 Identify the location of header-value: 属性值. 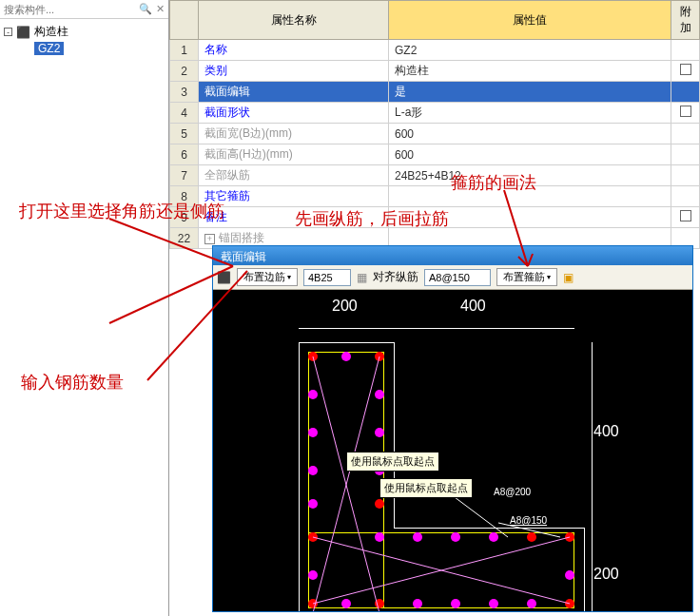
(531, 21).